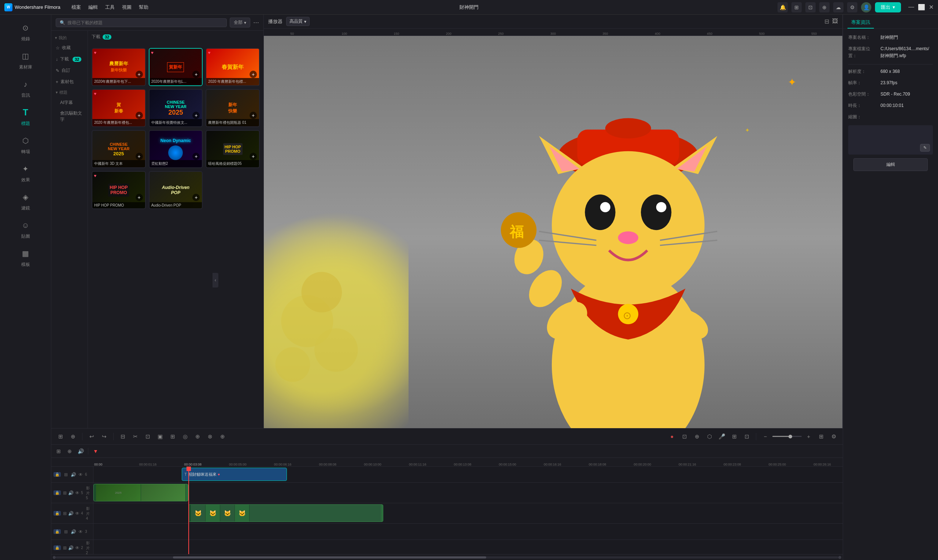  Describe the element at coordinates (256, 23) in the screenshot. I see `more-options-button: ⋯` at that location.